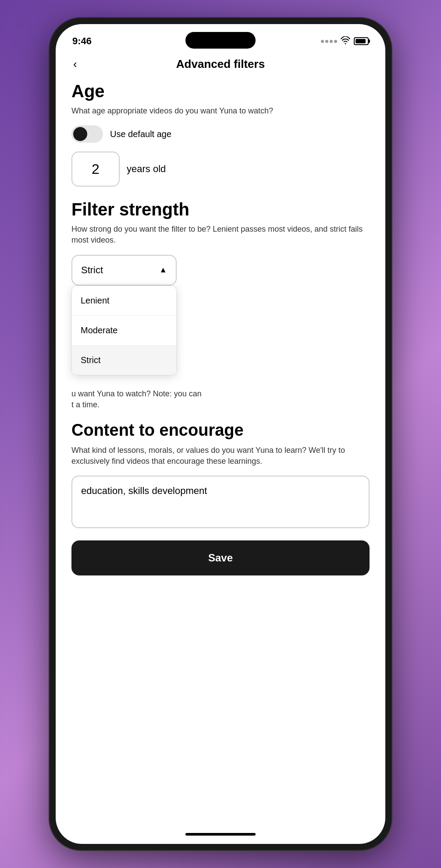  I want to click on dropdown-item-strict: Strict, so click(124, 360).